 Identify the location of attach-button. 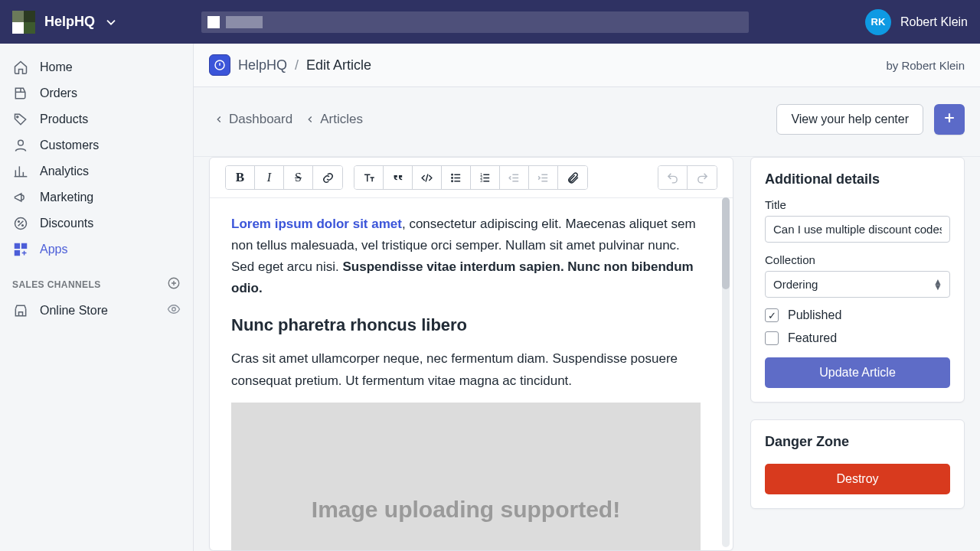
(573, 178).